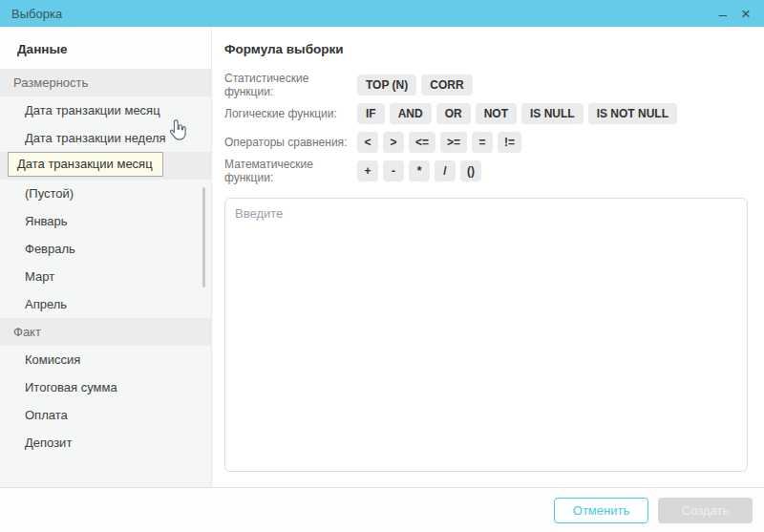 The height and width of the screenshot is (532, 764). I want to click on sidebar-item-deposit: Депозит, so click(105, 443).